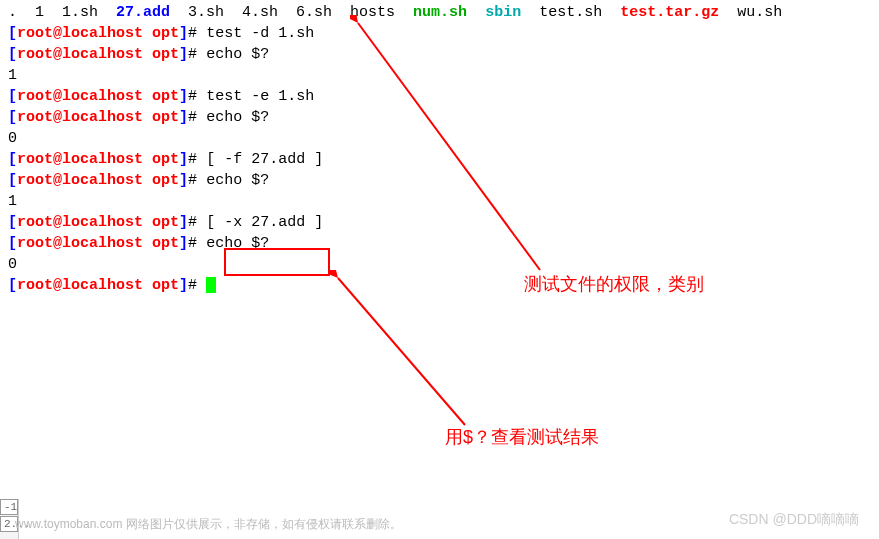  Describe the element at coordinates (440, 96) in the screenshot. I see `command-line: [root@localhost opt]# test -e 1.sh` at that location.